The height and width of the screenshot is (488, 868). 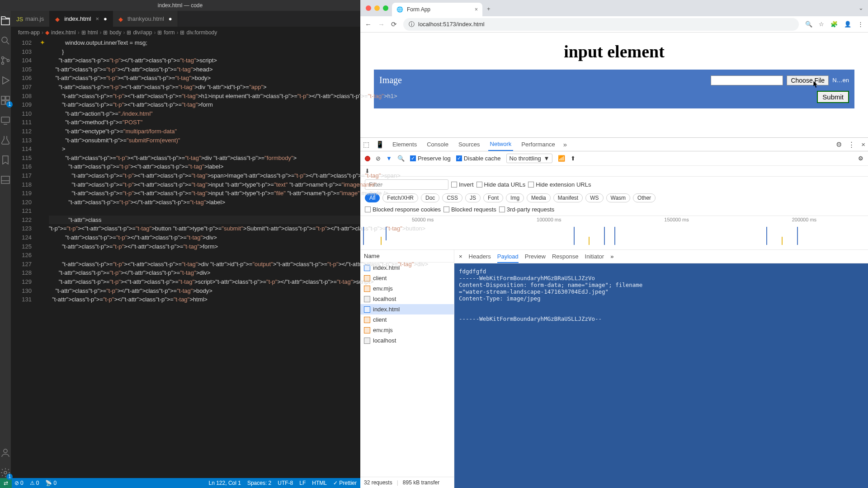 What do you see at coordinates (614, 145) in the screenshot?
I see `devtools-tabs: ⬚ 📱 Elements Console Sources Network Per…` at bounding box center [614, 145].